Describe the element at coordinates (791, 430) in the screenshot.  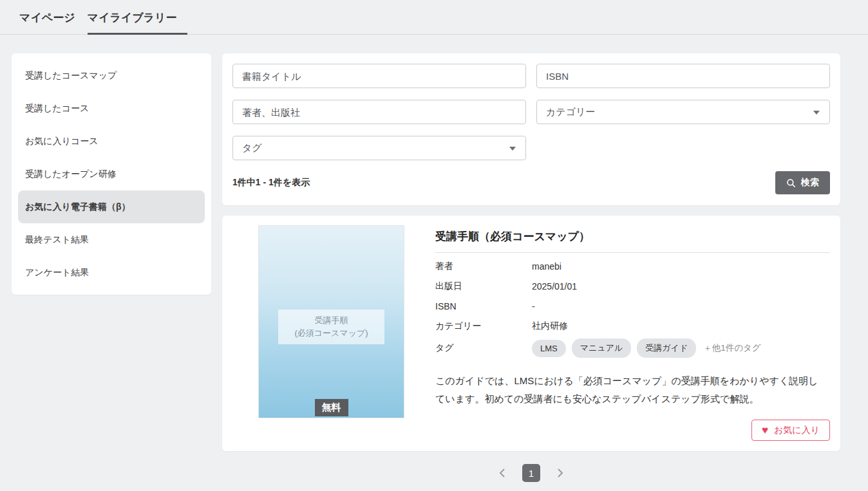
I see `favorite-button: ♥ お気に入り` at that location.